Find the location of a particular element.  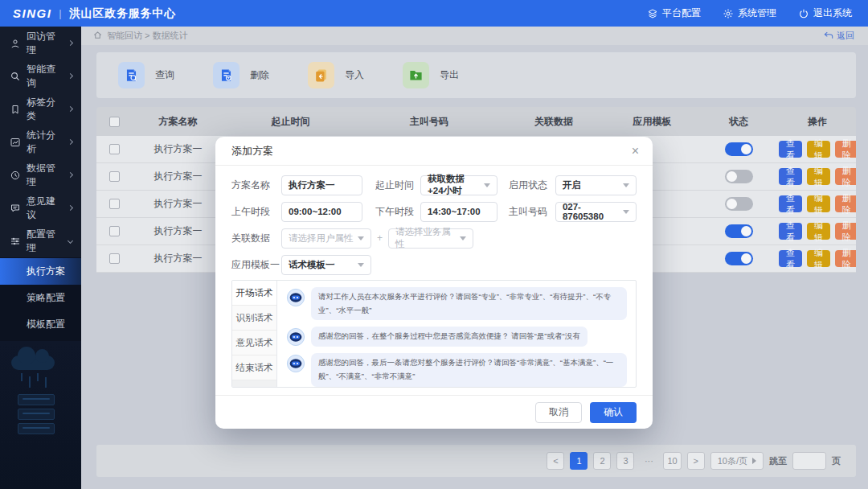

related-data-label: 关联数据 is located at coordinates (256, 238).